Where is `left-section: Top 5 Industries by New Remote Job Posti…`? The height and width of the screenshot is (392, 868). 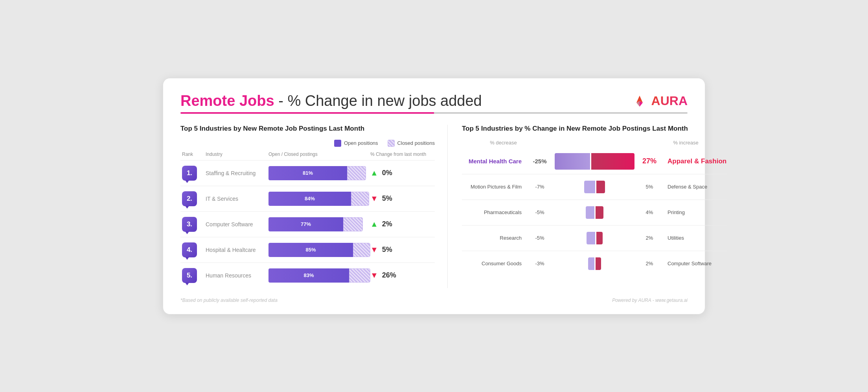
left-section: Top 5 Industries by New Remote Job Posti… is located at coordinates (307, 206).